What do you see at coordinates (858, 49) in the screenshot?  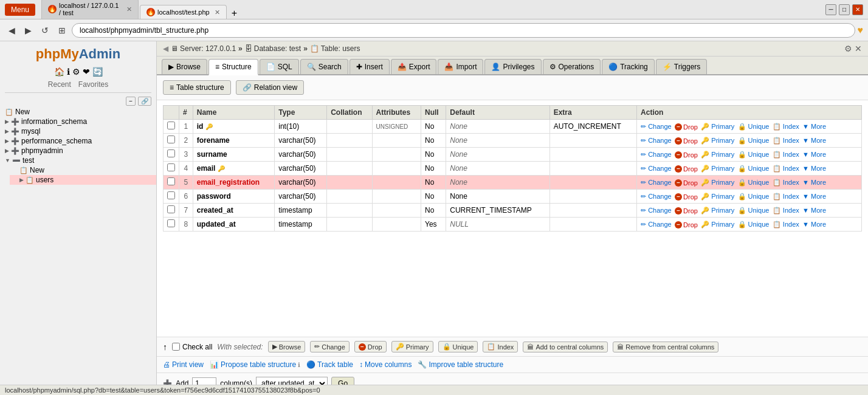 I see `bc-close-button: ✕` at bounding box center [858, 49].